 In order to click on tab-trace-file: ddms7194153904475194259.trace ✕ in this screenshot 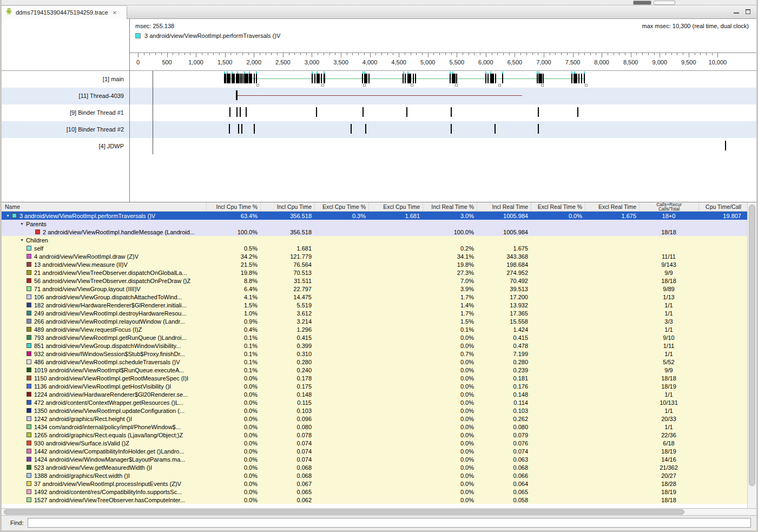, I will do `click(64, 12)`.